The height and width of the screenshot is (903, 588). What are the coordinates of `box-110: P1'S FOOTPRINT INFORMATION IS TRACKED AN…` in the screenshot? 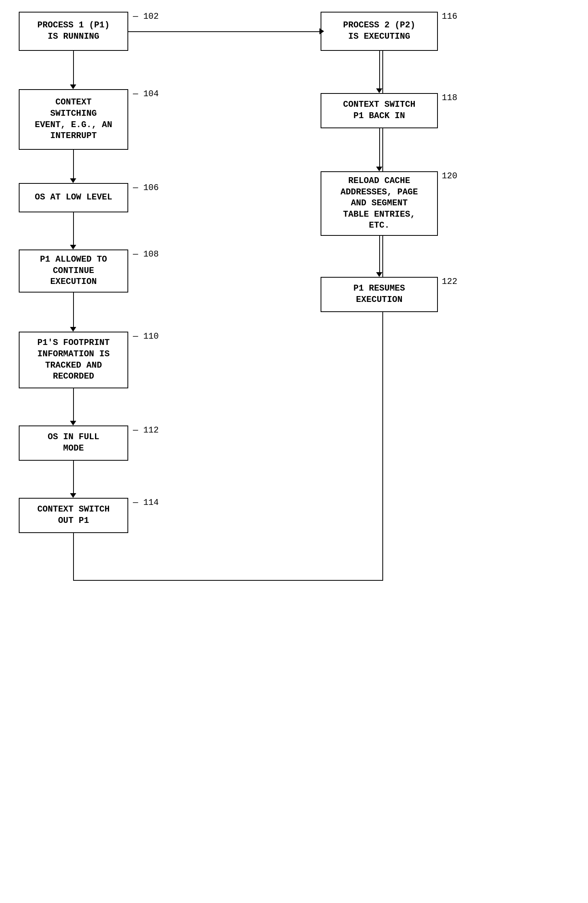 It's located at (74, 360).